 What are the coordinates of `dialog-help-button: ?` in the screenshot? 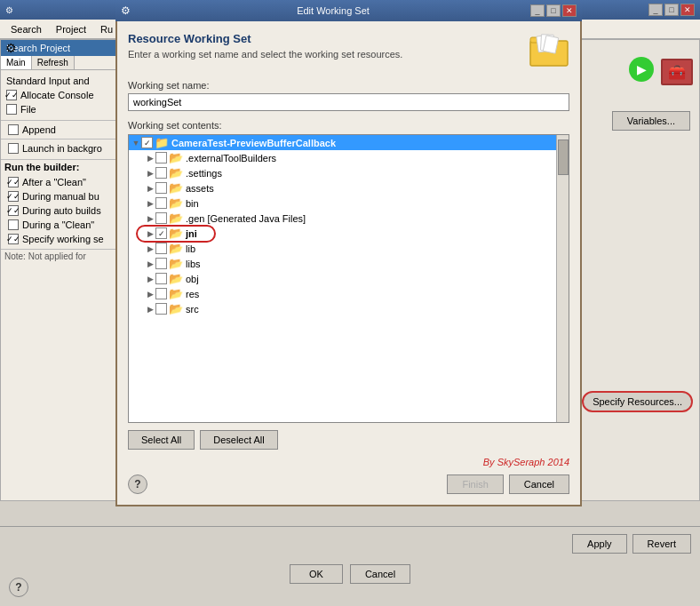 It's located at (138, 484).